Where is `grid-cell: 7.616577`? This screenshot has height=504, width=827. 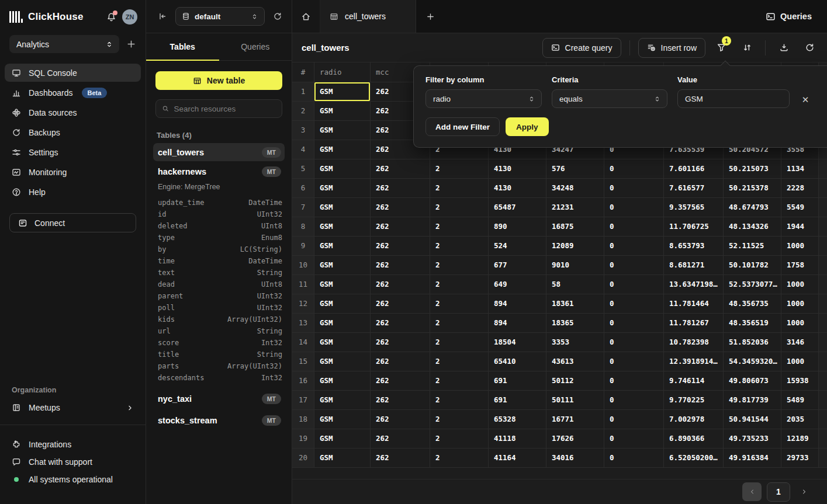 grid-cell: 7.616577 is located at coordinates (694, 188).